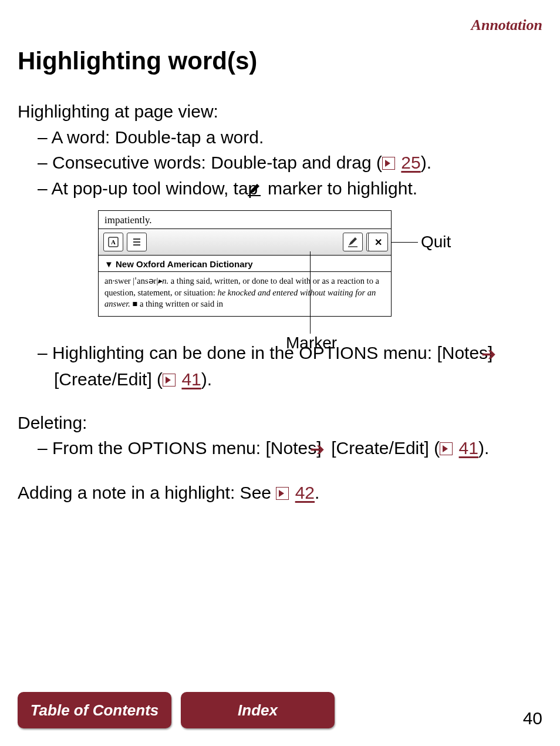  I want to click on opt-c: )., so click(207, 379).